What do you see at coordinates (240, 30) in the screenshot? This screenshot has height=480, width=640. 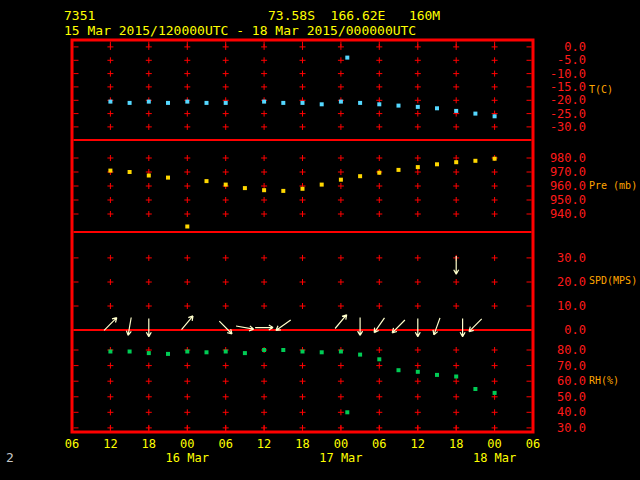 I see `time-range-title: 15 Mar 2015/120000UTC - 18 Mar 2015/0000…` at bounding box center [240, 30].